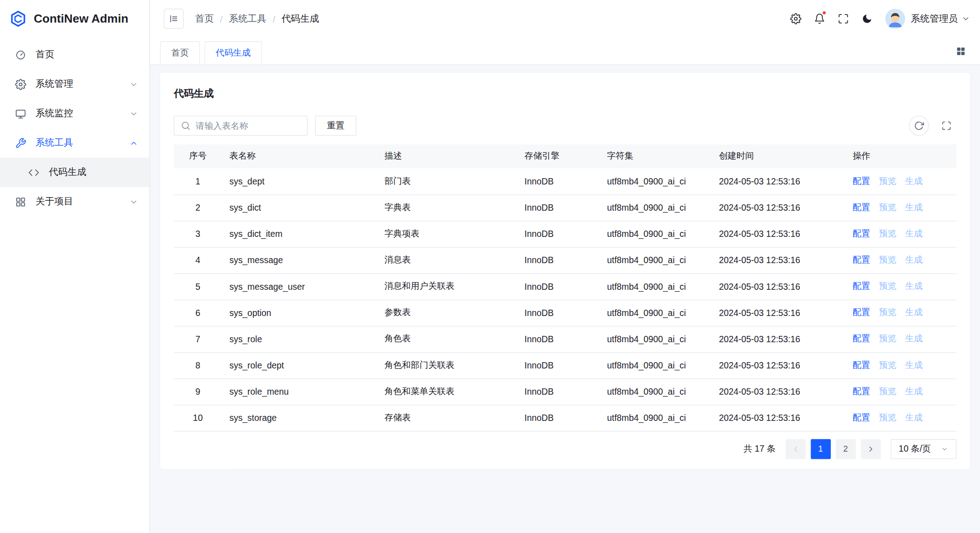 The width and height of the screenshot is (980, 533). Describe the element at coordinates (75, 143) in the screenshot. I see `sidebar-item-system-tools: 系统工具` at that location.